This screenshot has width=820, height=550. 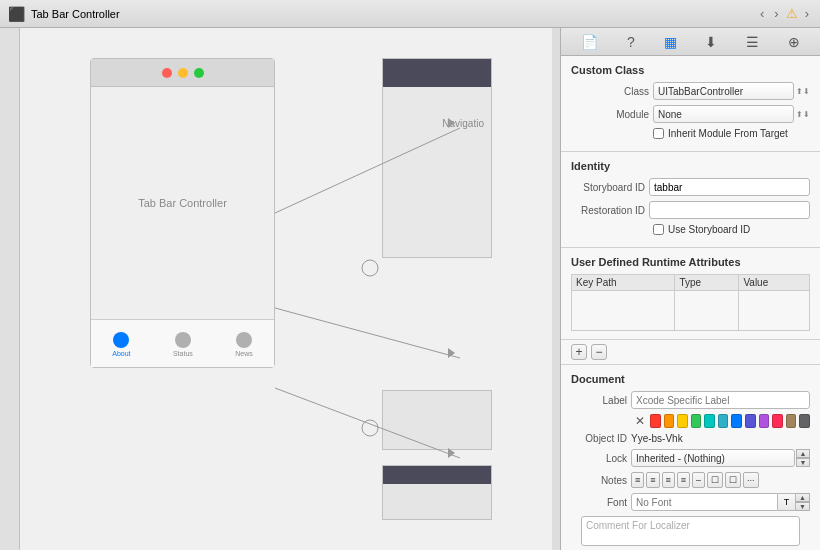 What do you see at coordinates (778, 421) in the screenshot?
I see `swatch-pink` at bounding box center [778, 421].